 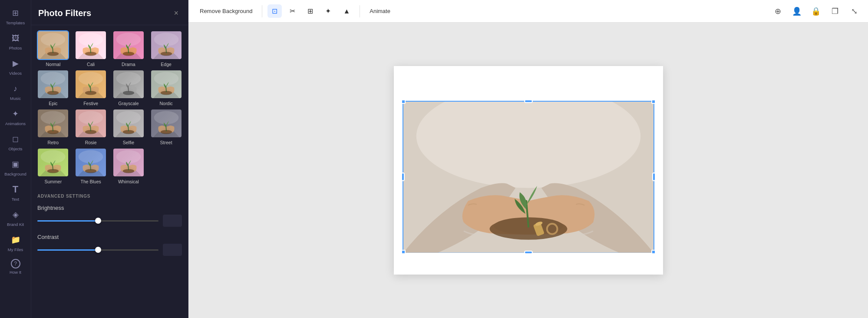 I want to click on sidebar-item-background: ▣ Background, so click(x=16, y=167).